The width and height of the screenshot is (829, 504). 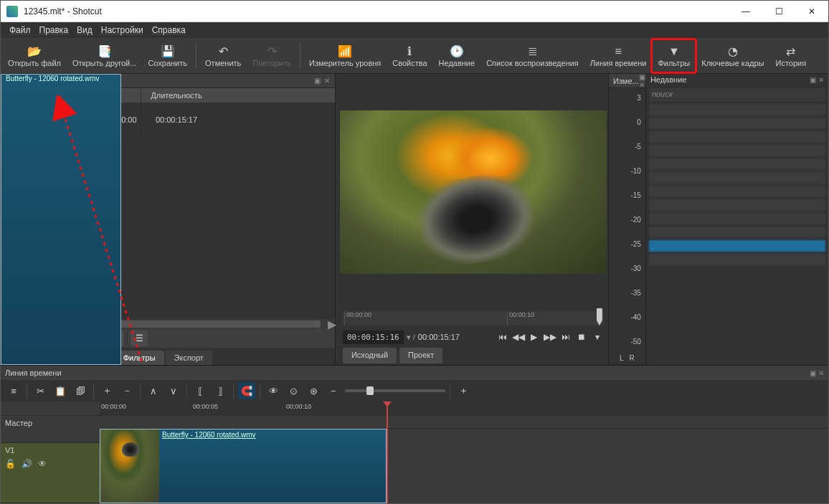 What do you see at coordinates (395, 391) in the screenshot?
I see `zoom-slider` at bounding box center [395, 391].